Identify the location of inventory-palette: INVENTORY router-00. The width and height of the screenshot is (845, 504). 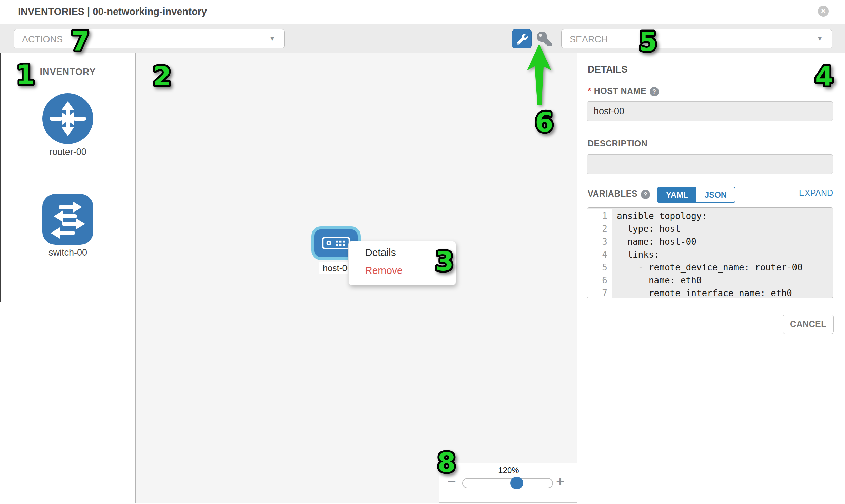
(68, 278).